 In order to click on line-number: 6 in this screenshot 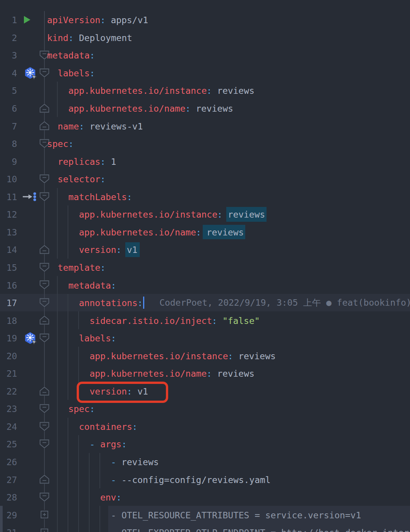, I will do `click(8, 109)`.